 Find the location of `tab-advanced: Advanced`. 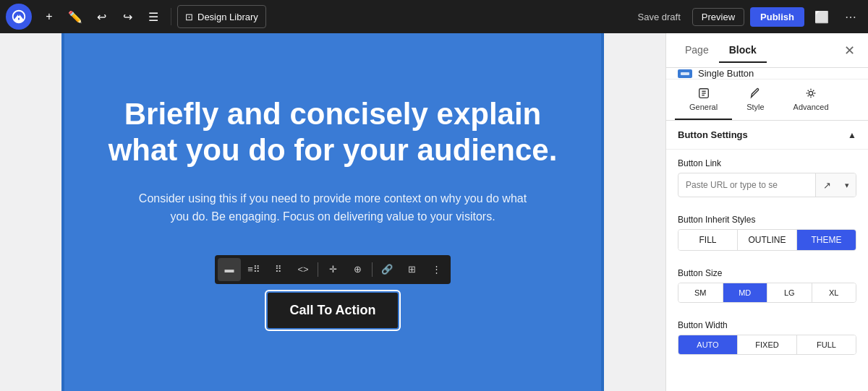

tab-advanced: Advanced is located at coordinates (812, 100).